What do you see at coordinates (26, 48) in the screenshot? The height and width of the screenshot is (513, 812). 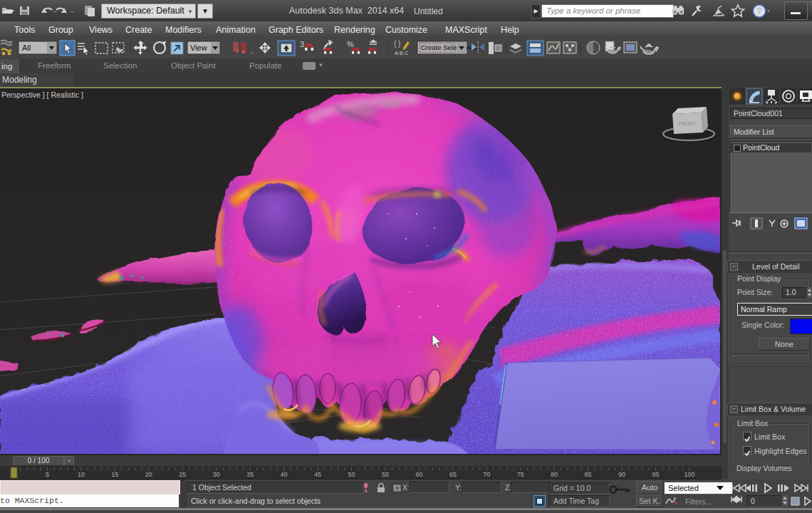 I see `svg-text: All` at bounding box center [26, 48].